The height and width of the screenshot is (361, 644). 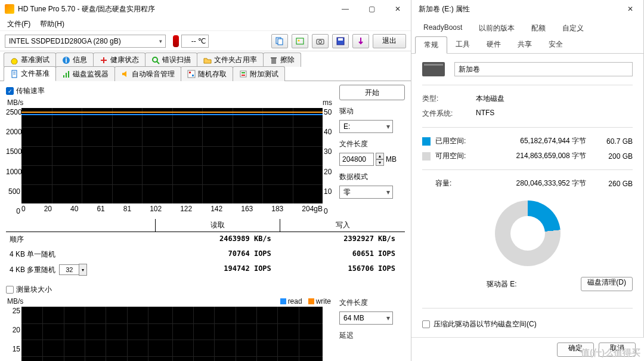 What do you see at coordinates (205, 270) in the screenshot?
I see `table-row: 4 KB 多重随机32194742 IOPS156706 IOPS` at bounding box center [205, 270].